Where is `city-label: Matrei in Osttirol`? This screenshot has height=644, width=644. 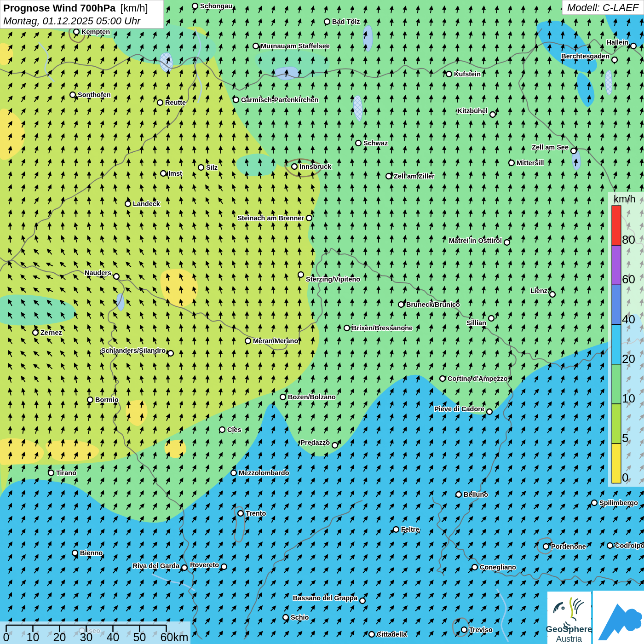 city-label: Matrei in Osttirol is located at coordinates (476, 241).